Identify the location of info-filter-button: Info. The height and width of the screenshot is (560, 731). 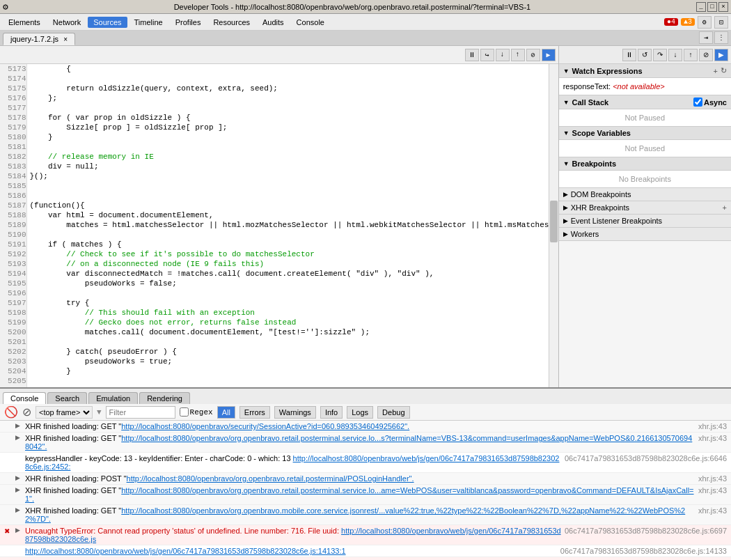
(331, 412).